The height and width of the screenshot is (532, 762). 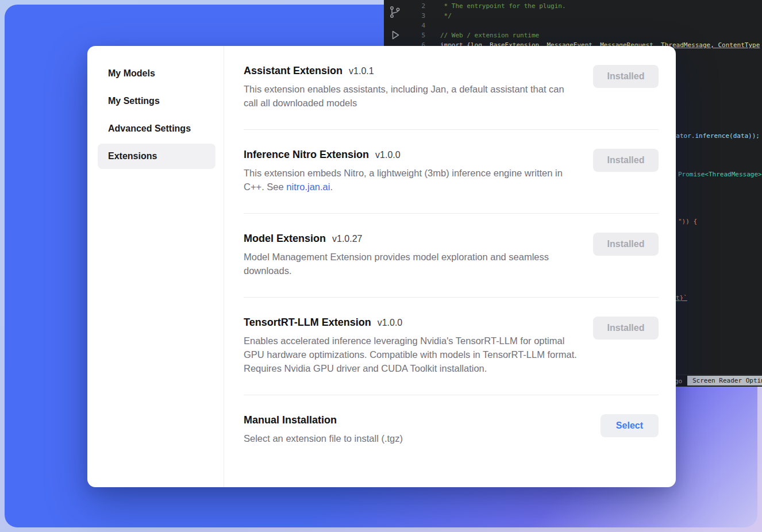 What do you see at coordinates (411, 354) in the screenshot?
I see `extension-description: Enables accelerated inference leveraging…` at bounding box center [411, 354].